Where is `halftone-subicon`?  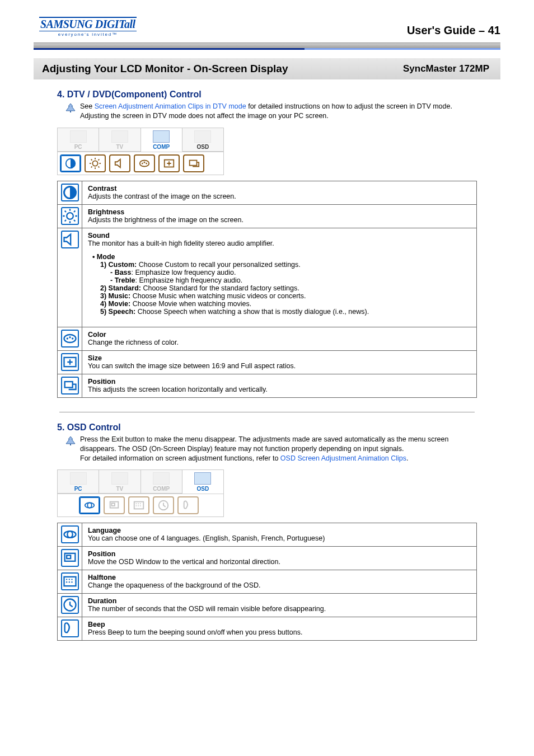 halftone-subicon is located at coordinates (139, 505).